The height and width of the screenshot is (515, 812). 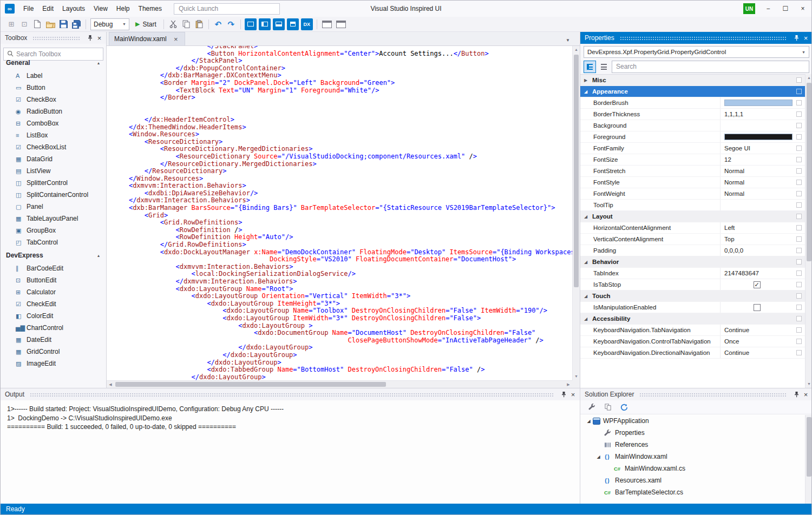 I want to click on toolbox-section-devexpress: DevExpress▴, so click(x=53, y=255).